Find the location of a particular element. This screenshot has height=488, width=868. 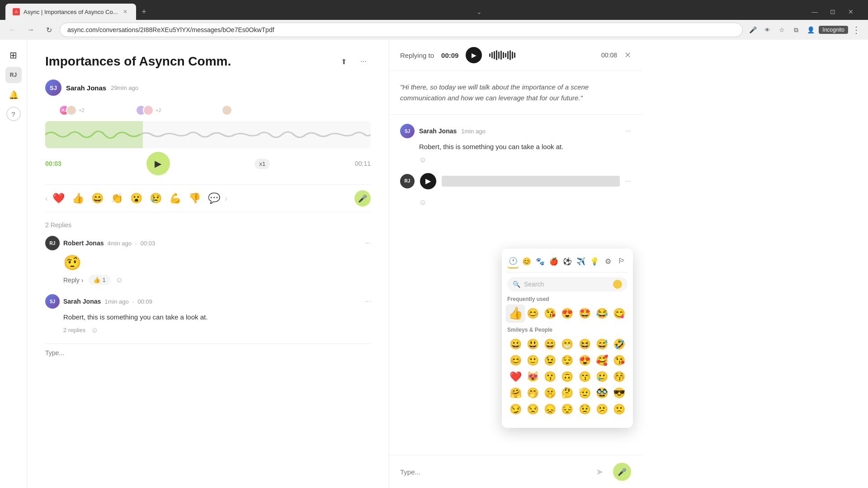

reaction-chat: 💬 is located at coordinates (214, 198).